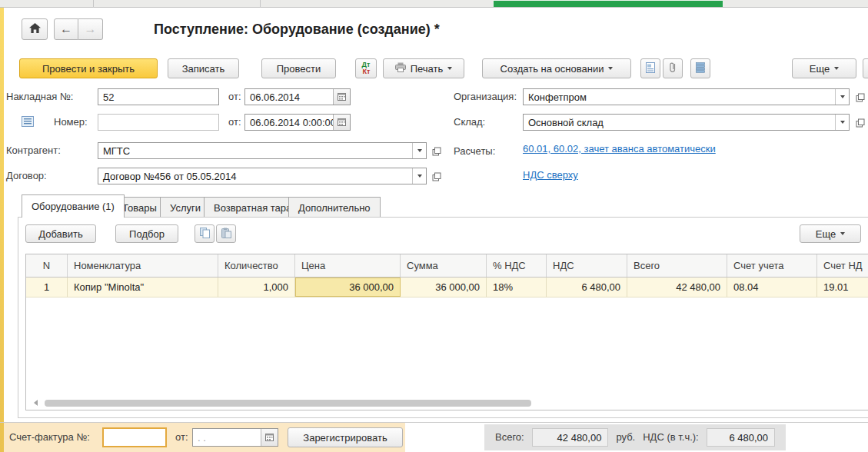 Image resolution: width=868 pixels, height=452 pixels. What do you see at coordinates (348, 266) in the screenshot?
I see `column-header-price: Цена` at bounding box center [348, 266].